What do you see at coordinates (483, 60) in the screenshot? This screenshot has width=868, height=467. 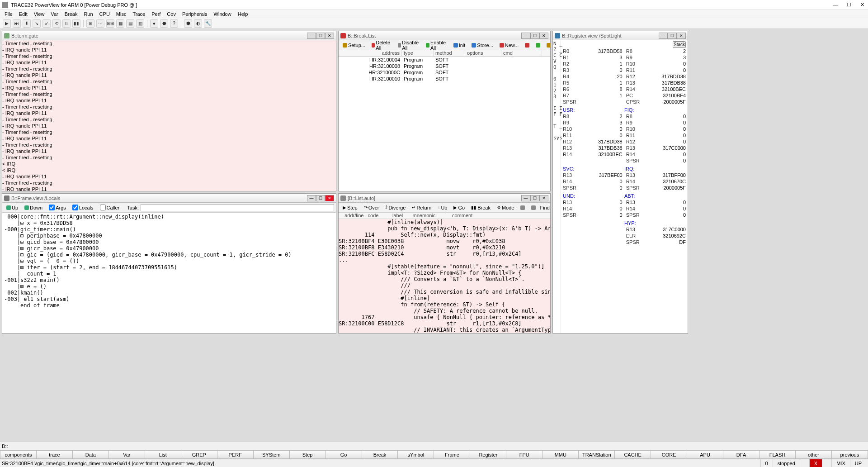 I see `break-cell-options` at bounding box center [483, 60].